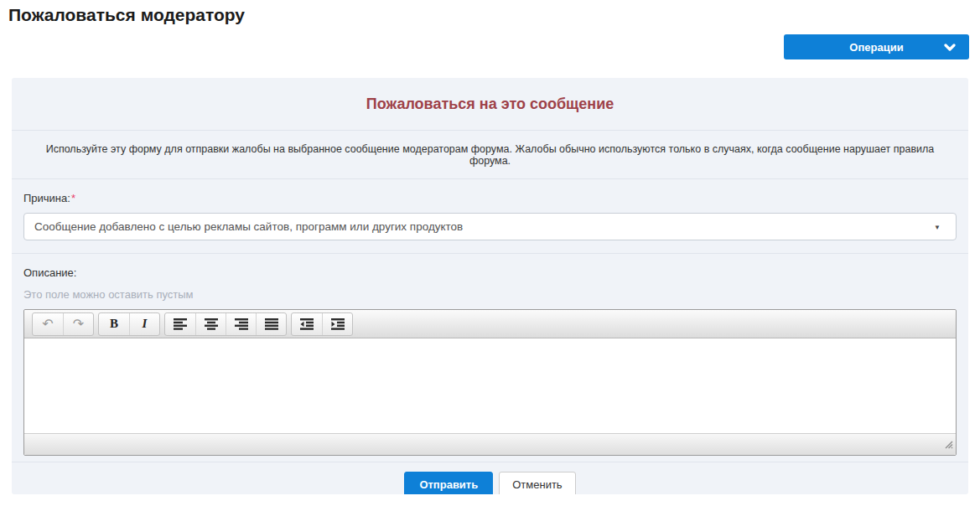 This screenshot has width=980, height=506. Describe the element at coordinates (271, 324) in the screenshot. I see `align-justify-button` at that location.